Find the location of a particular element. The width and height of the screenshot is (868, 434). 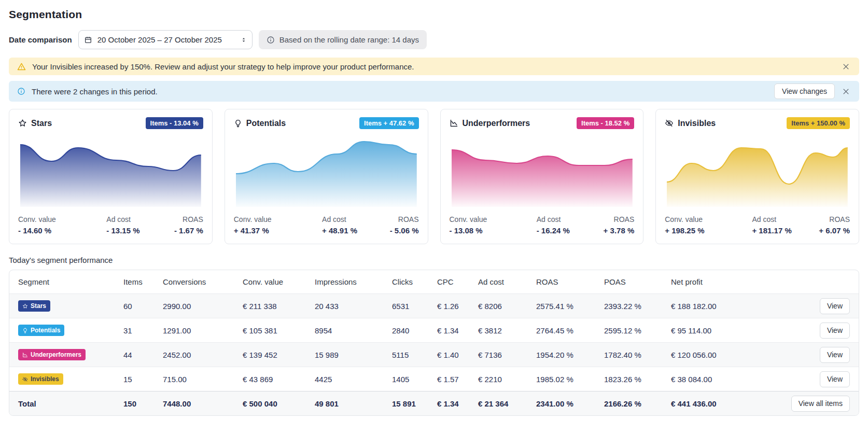

info-circle-icon is located at coordinates (271, 40).